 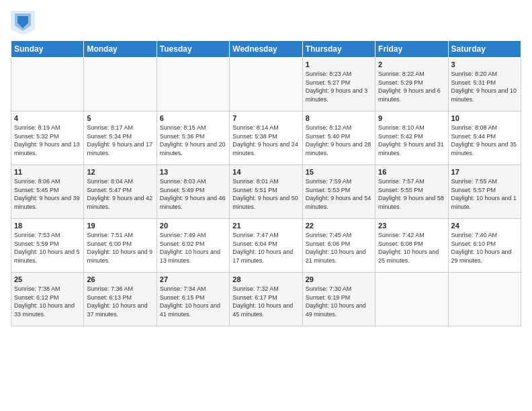 What do you see at coordinates (266, 192) in the screenshot?
I see `week-row-2: 11Sunrise: 8:06 AM Sunset: 5:45 PM Dayli…` at bounding box center [266, 192].